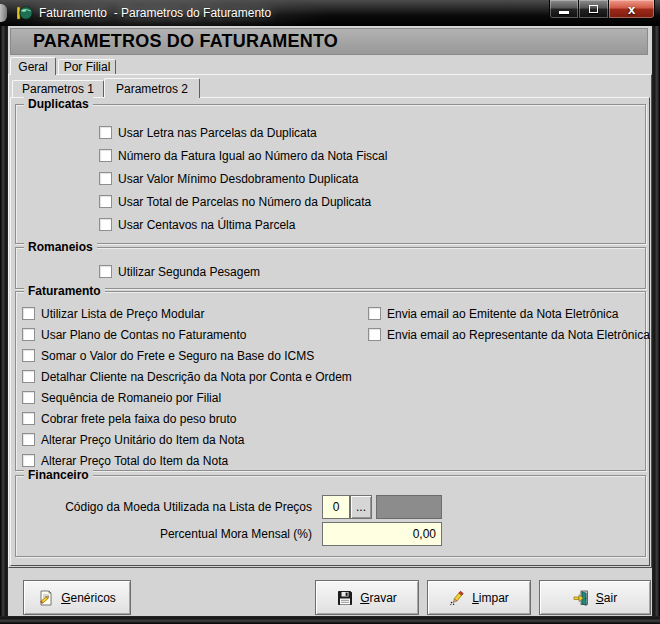 The image size is (660, 624). What do you see at coordinates (87, 66) in the screenshot?
I see `tab-por-filial: Por Filial` at bounding box center [87, 66].